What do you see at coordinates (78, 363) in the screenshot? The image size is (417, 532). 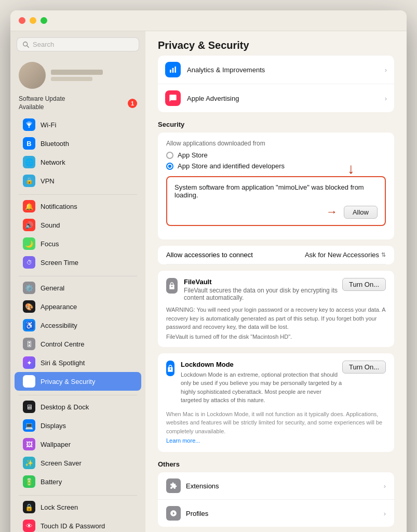 I see `sidebar-item-siri: ✦ Siri & Spotlight` at bounding box center [78, 363].